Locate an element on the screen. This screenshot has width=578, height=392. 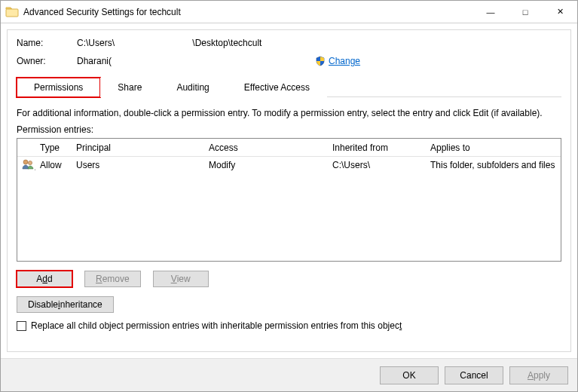
shield-icon is located at coordinates (320, 61).